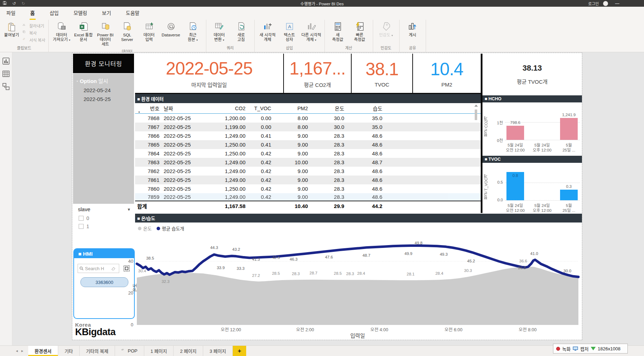  What do you see at coordinates (476, 115) in the screenshot?
I see `scroll-thumb` at bounding box center [476, 115].